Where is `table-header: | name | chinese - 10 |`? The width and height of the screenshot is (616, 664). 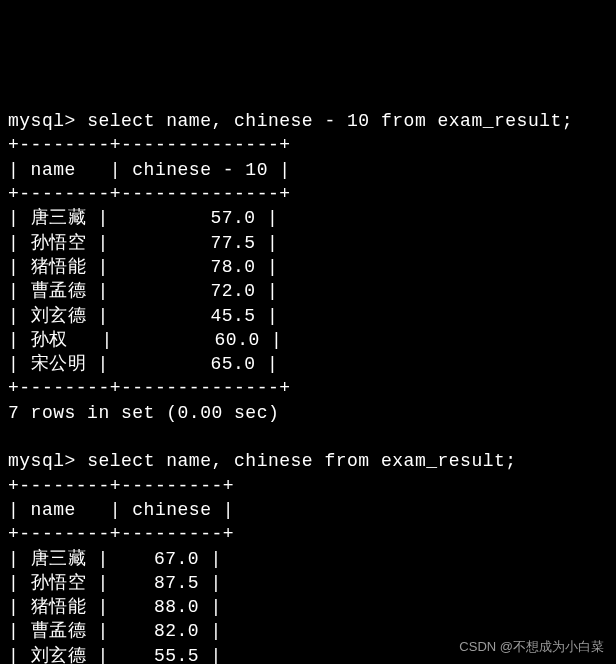 table-header: | name | chinese - 10 | is located at coordinates (150, 170).